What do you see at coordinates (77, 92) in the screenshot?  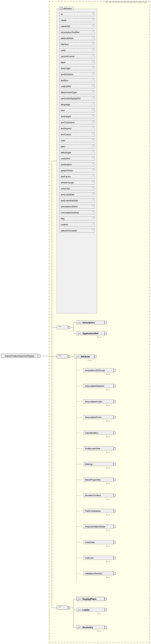 I see `attr-attachmentType: attachmentType` at bounding box center [77, 92].